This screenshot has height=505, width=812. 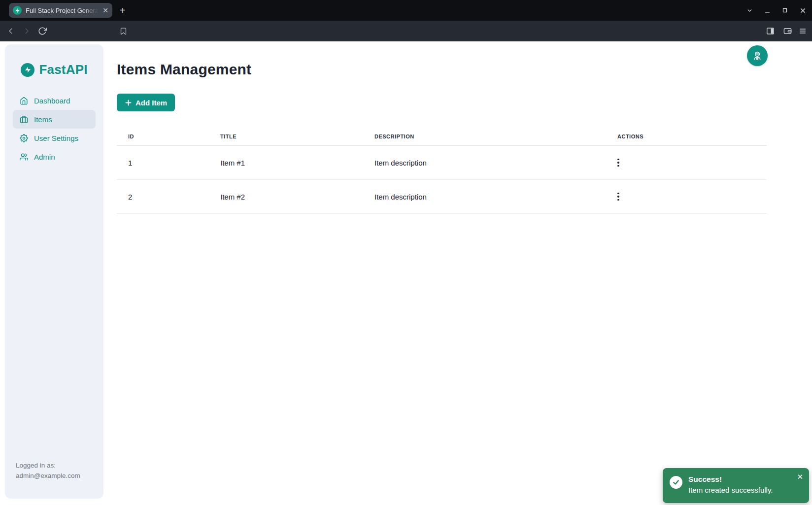 What do you see at coordinates (61, 10) in the screenshot?
I see `browser-tab: Full Stack Project Genera ✕` at bounding box center [61, 10].